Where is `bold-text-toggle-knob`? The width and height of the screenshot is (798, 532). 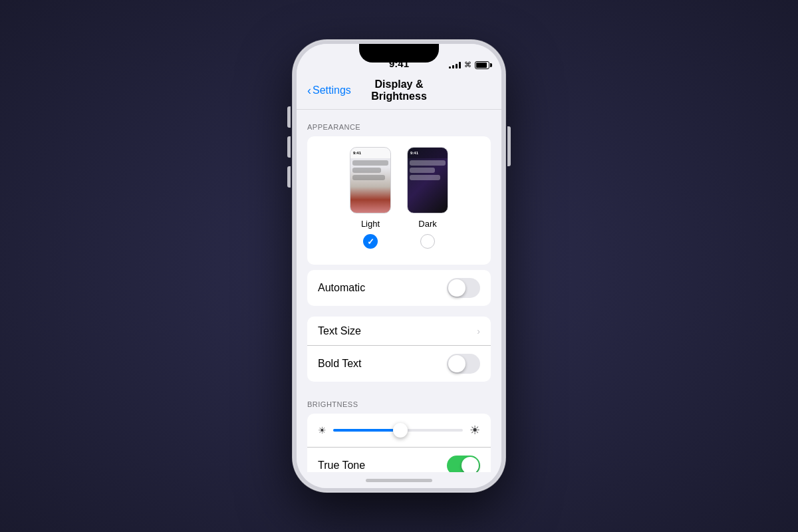
bold-text-toggle-knob is located at coordinates (457, 364).